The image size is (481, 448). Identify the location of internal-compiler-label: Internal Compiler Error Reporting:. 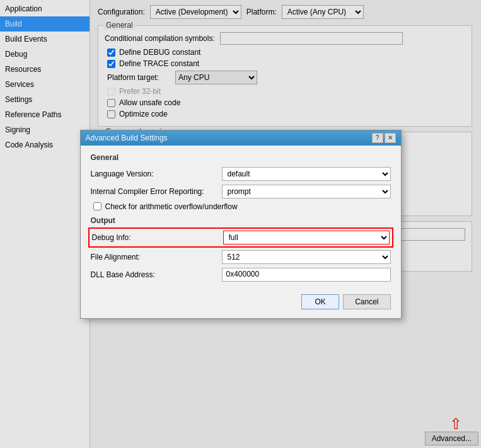
(154, 192).